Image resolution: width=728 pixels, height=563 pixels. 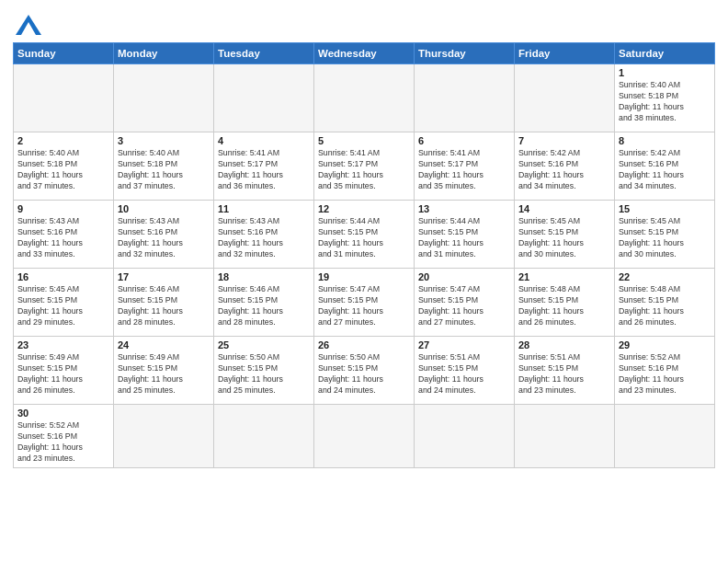 I want to click on day-cell: 1Sunrise: 5:40 AM Sunset: 5:18 PM Daylig…, so click(x=665, y=98).